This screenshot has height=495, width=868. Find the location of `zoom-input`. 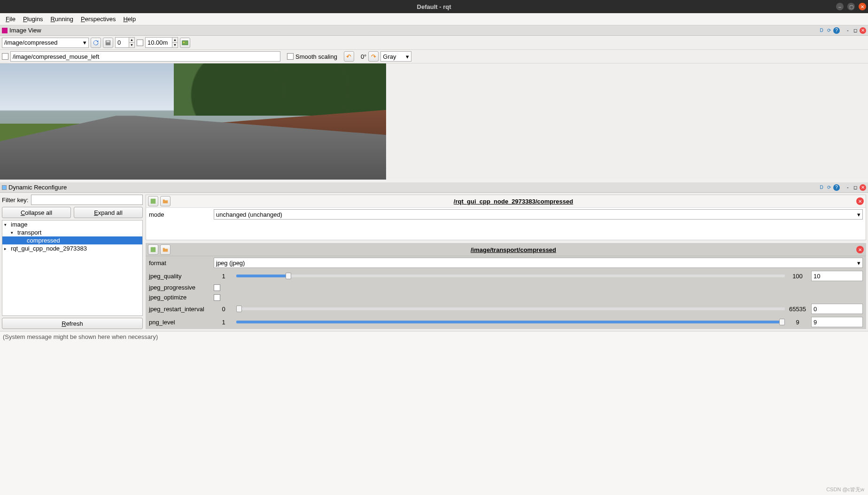

zoom-input is located at coordinates (159, 42).